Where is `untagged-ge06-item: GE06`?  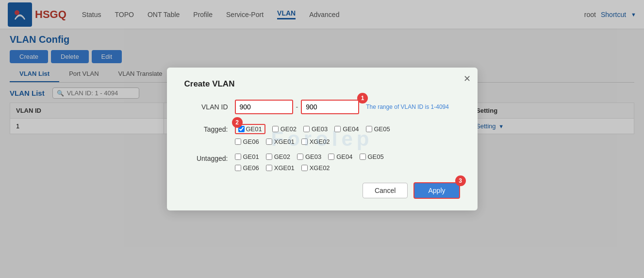
untagged-ge06-item: GE06 is located at coordinates (247, 168).